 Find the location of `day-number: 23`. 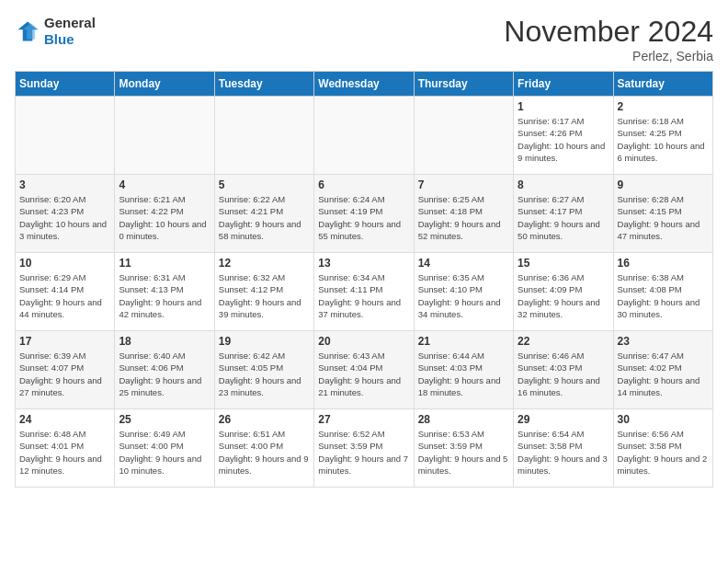

day-number: 23 is located at coordinates (664, 341).